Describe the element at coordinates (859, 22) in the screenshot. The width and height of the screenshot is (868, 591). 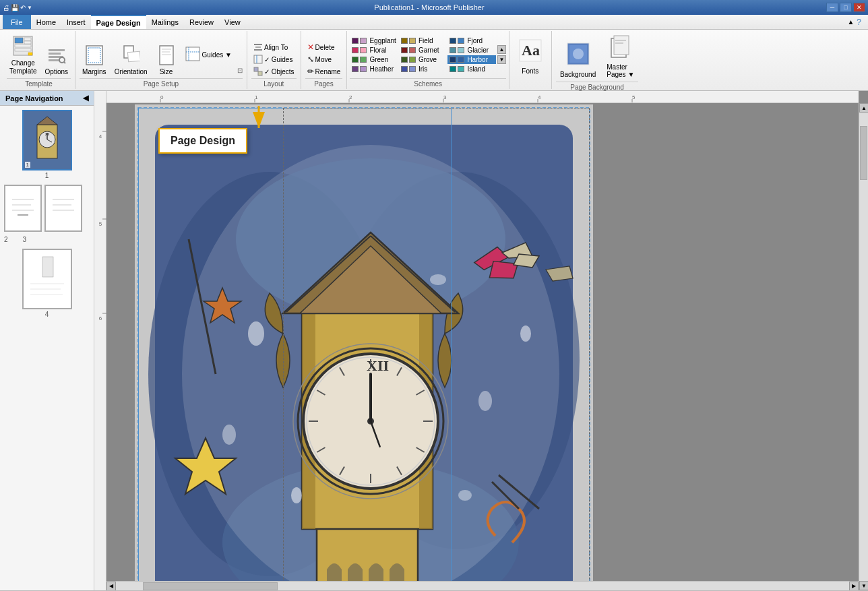
I see `help-icon: ?` at that location.